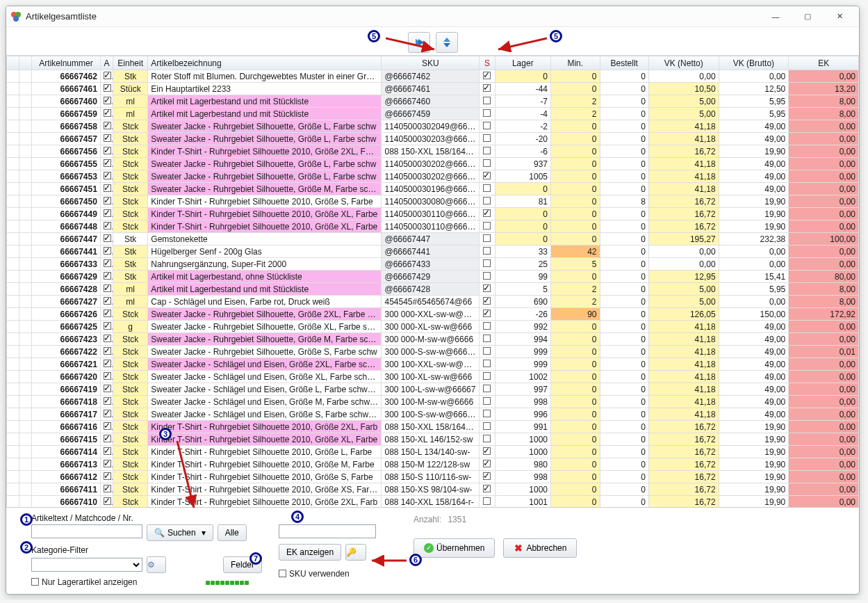  What do you see at coordinates (431, 63) in the screenshot?
I see `col-sku: SKU` at bounding box center [431, 63].